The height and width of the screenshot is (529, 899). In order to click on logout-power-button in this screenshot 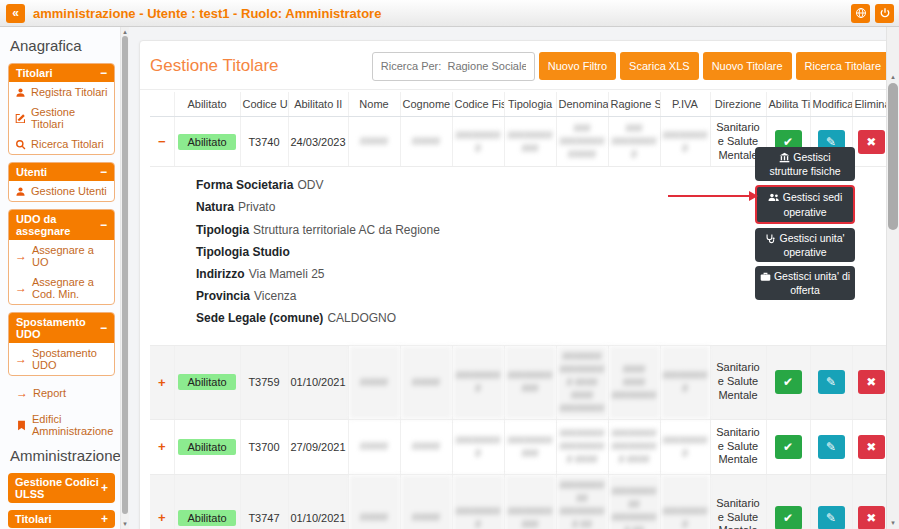, I will do `click(884, 14)`.